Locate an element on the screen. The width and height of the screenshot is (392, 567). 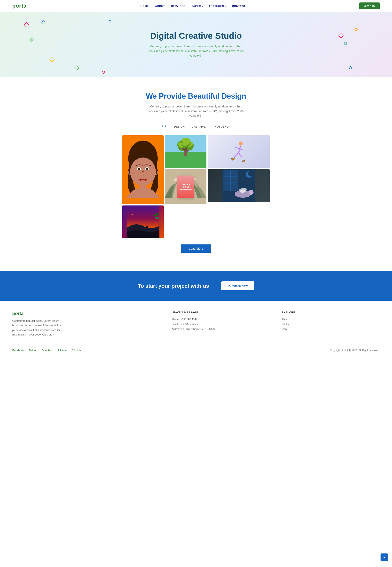
footer-bottom: Facebook Twitter Google+ Linkedin Dribbb… is located at coordinates (196, 349).